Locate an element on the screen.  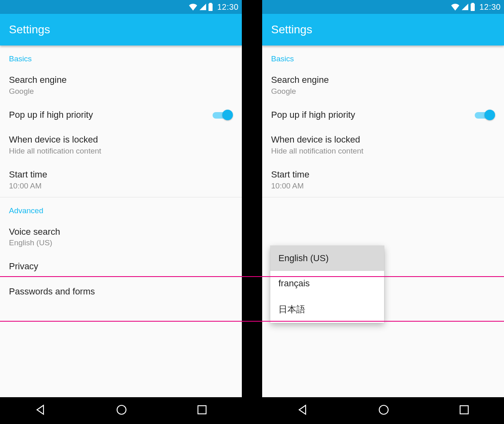
language-dropdown: English (US) français 日本語 is located at coordinates (327, 284).